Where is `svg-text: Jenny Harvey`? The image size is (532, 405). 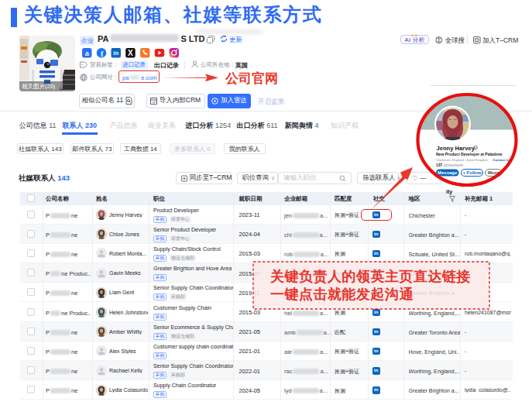
svg-text: Jenny Harvey is located at coordinates (456, 149).